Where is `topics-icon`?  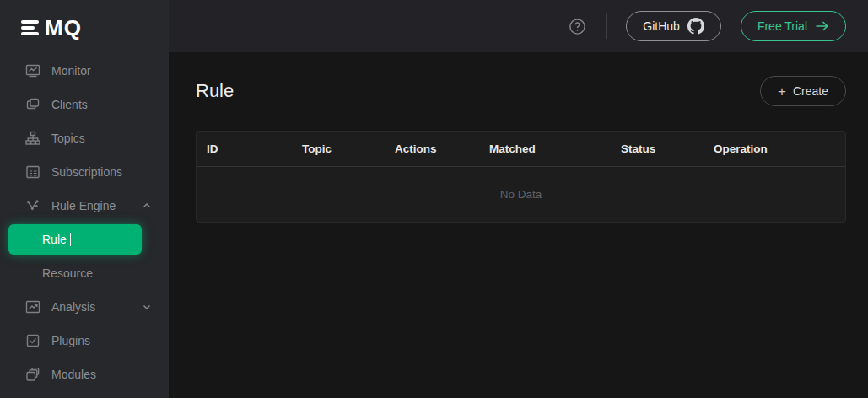
topics-icon is located at coordinates (33, 138).